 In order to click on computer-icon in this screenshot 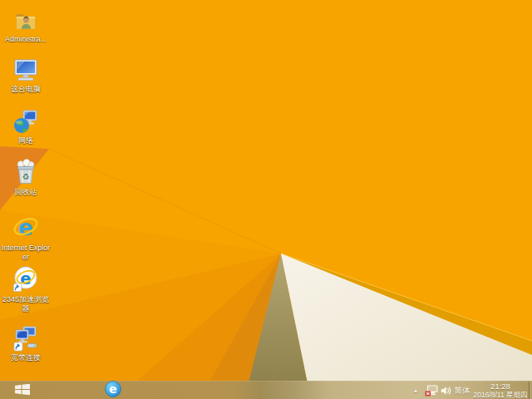, I will do `click(26, 69)`.